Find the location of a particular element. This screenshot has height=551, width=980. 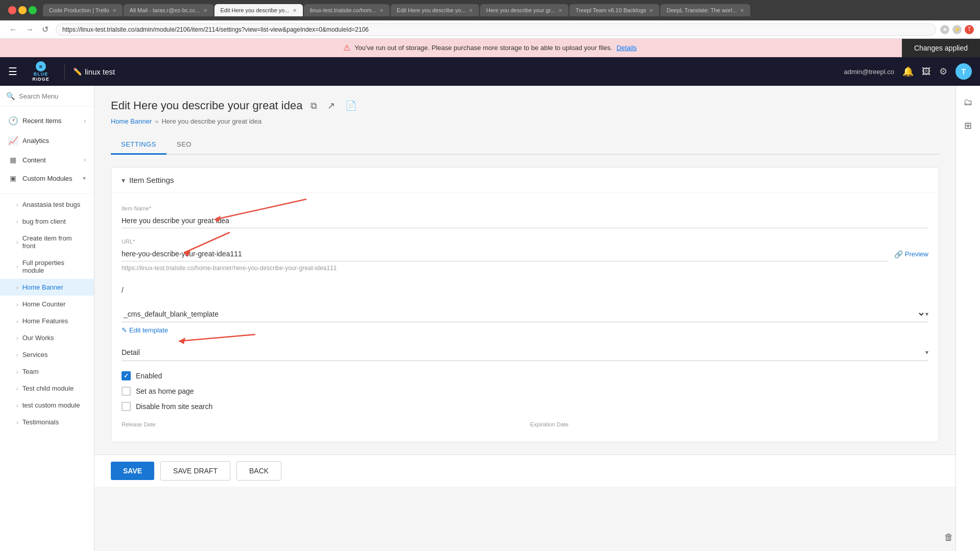

submenu-test-custom: › test custom module is located at coordinates (47, 405).